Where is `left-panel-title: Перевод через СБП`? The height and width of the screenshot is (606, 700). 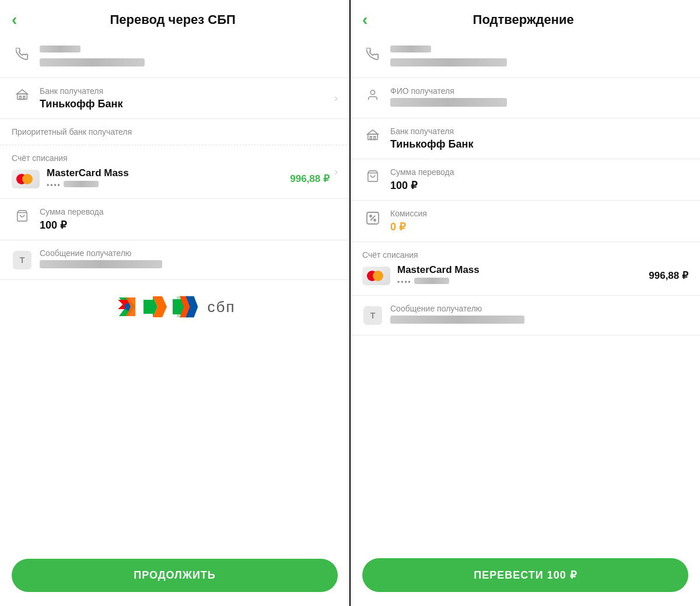 left-panel-title: Перевод через СБП is located at coordinates (173, 20).